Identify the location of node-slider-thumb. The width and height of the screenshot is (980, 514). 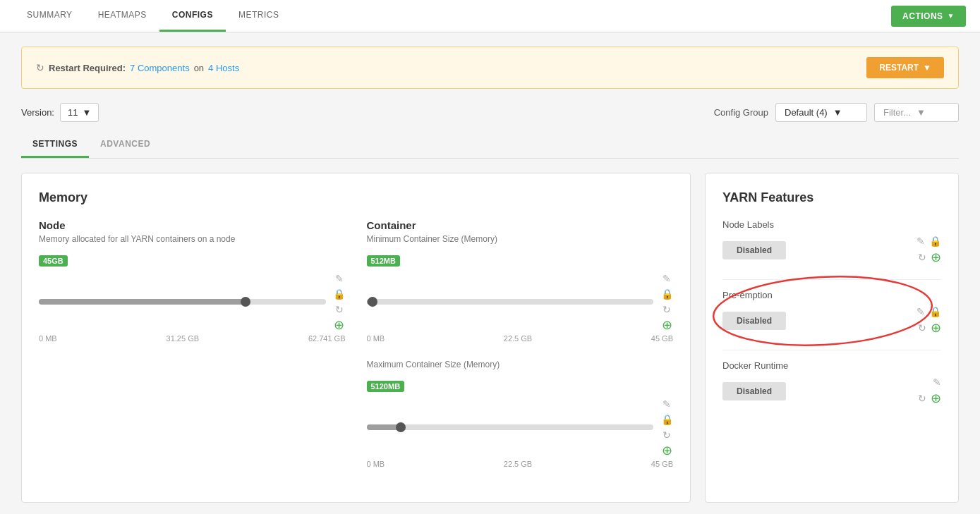
(246, 302).